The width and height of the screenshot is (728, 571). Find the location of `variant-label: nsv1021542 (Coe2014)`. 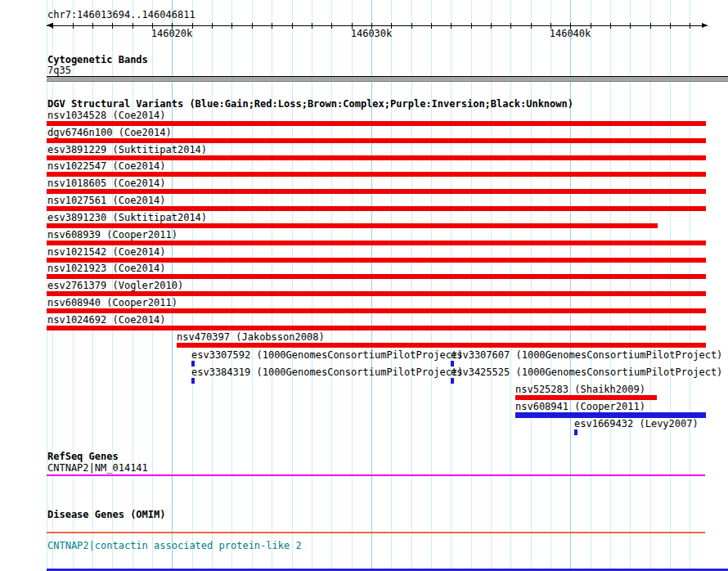

variant-label: nsv1021542 (Coe2014) is located at coordinates (106, 252).